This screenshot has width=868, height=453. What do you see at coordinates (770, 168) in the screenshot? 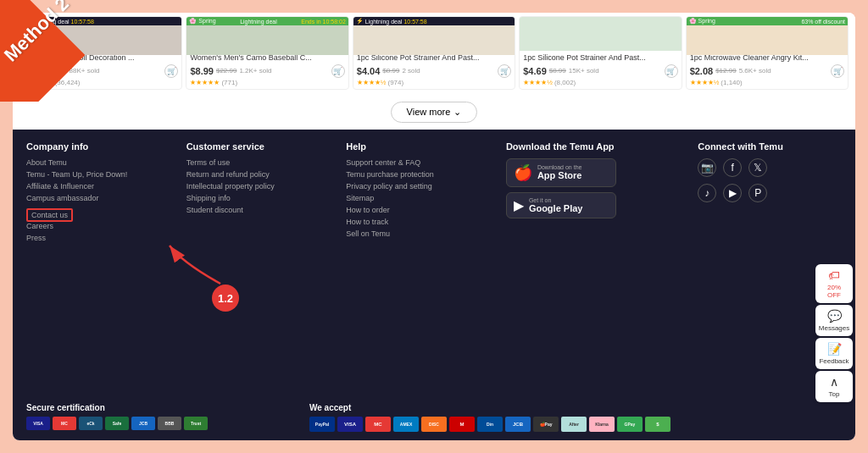
I see `social-icons-row-1: 📷 f 𝕏` at bounding box center [770, 168].